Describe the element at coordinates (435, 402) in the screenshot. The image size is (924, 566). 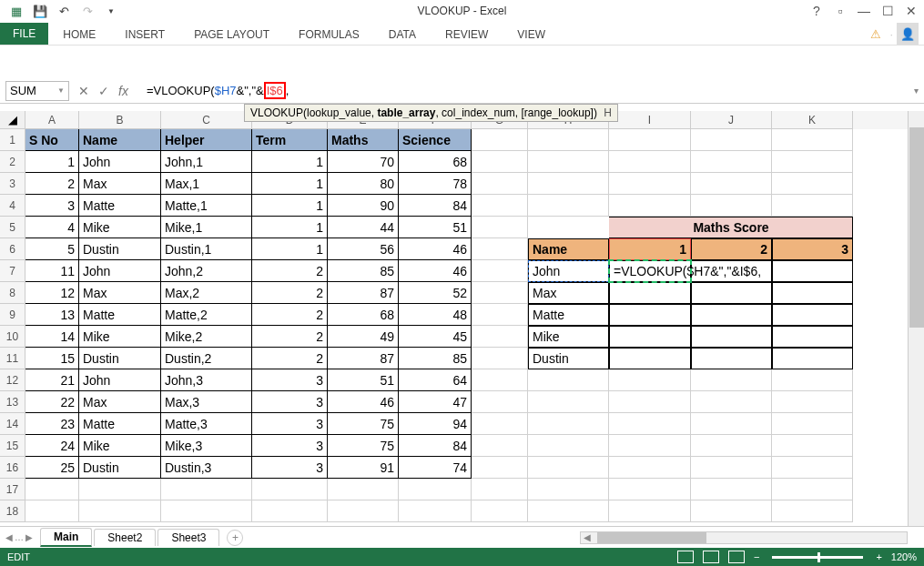
I see `cell-F13: 47` at that location.